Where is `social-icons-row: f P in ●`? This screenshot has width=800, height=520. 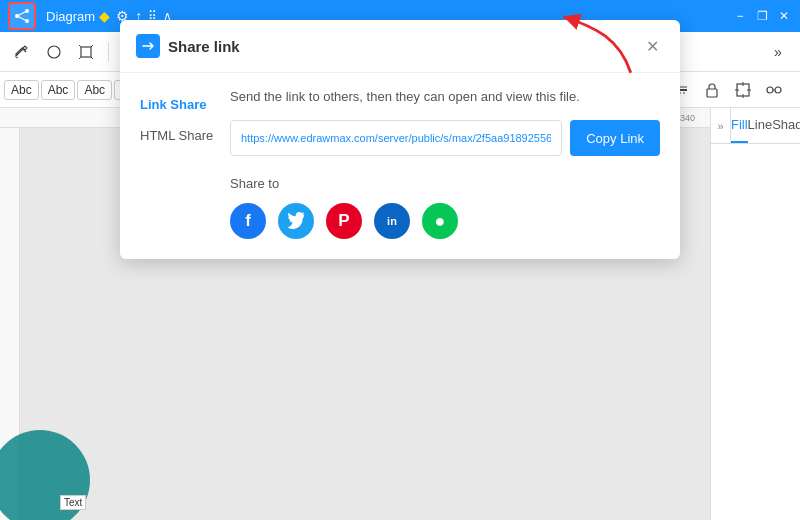 social-icons-row: f P in ● is located at coordinates (445, 221).